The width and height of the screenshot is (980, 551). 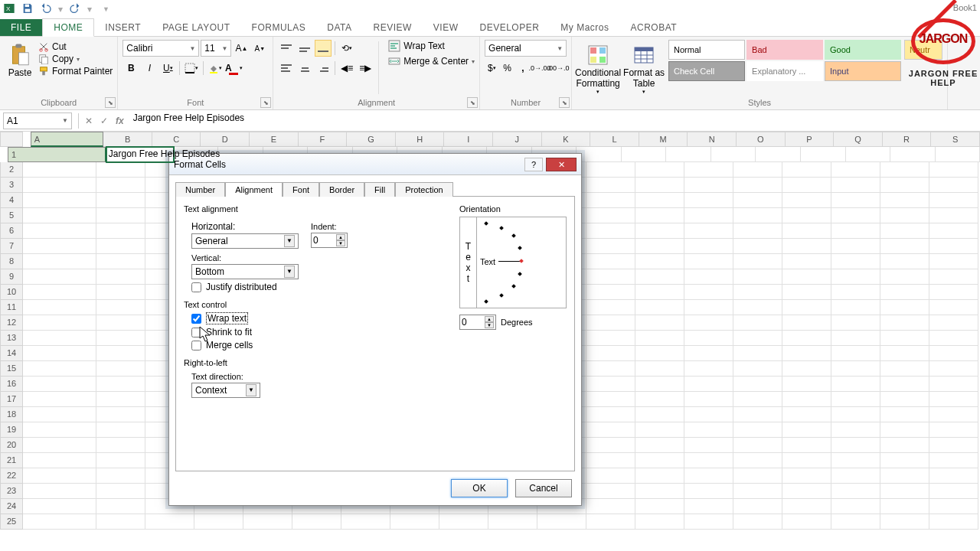 What do you see at coordinates (11, 461) in the screenshot?
I see `row-header: 21` at bounding box center [11, 461].